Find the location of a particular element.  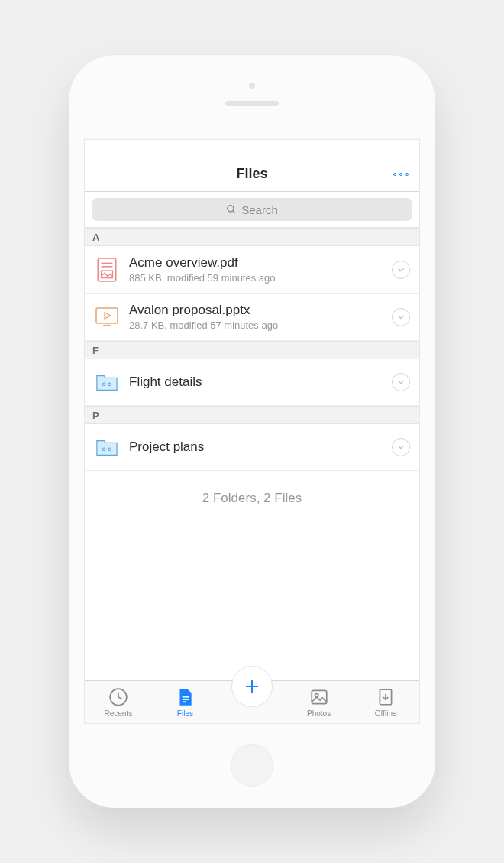

file-name: Avalon proposal.pptx is located at coordinates (255, 310).